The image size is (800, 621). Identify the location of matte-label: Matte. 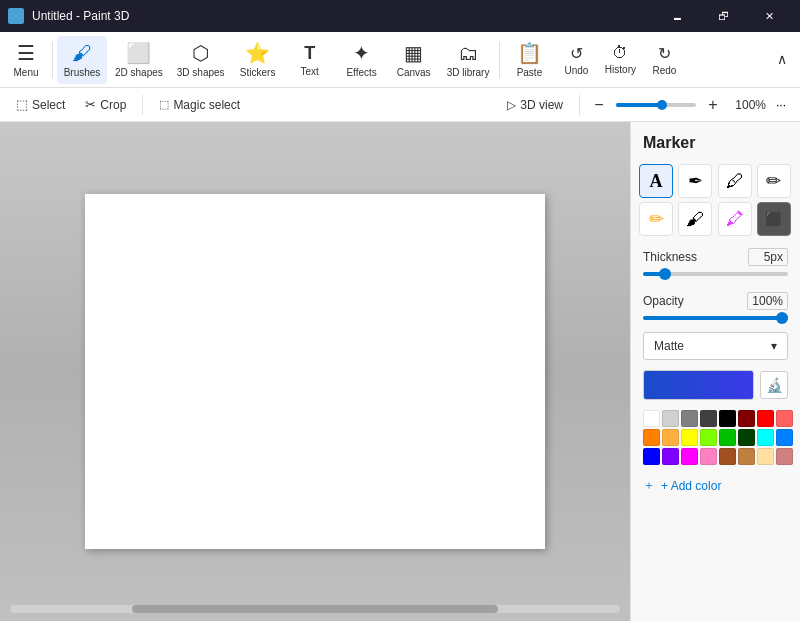
(669, 346).